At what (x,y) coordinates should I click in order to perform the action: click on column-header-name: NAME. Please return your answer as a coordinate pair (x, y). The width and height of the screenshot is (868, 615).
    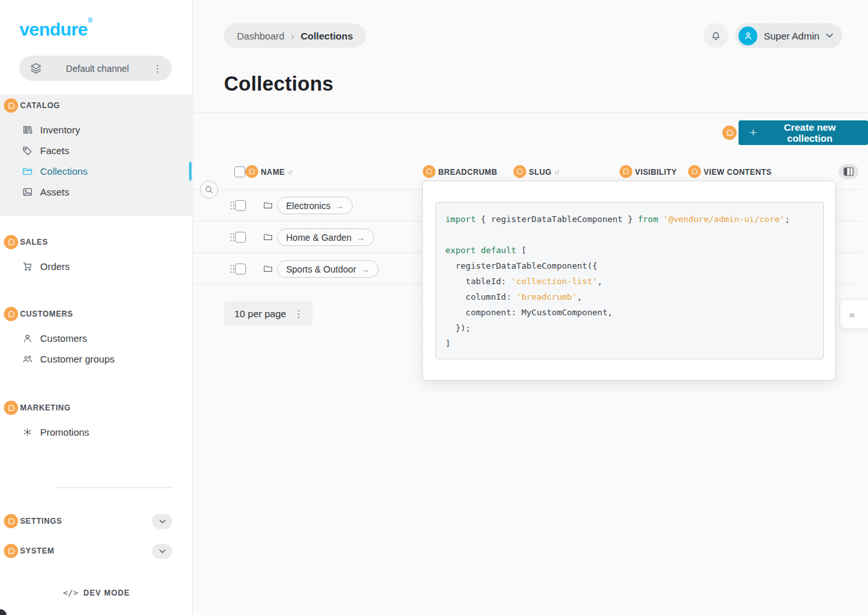
    Looking at the image, I should click on (273, 172).